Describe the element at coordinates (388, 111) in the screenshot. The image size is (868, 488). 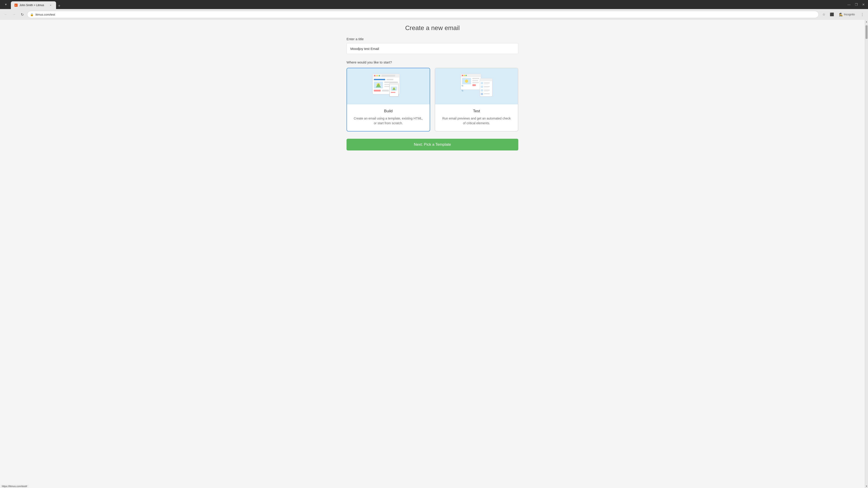
I see `build-card-title: Build` at that location.